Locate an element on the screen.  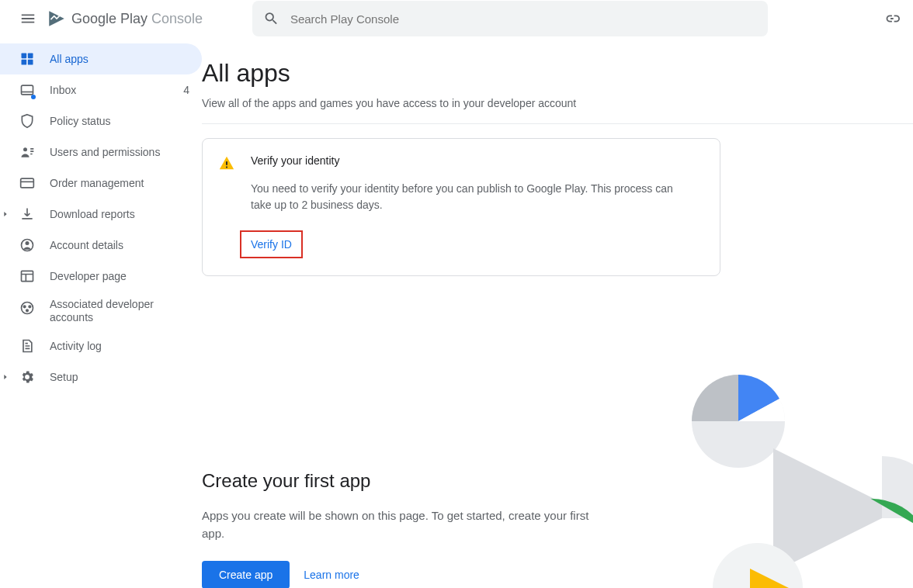
search-icon is located at coordinates (272, 19).